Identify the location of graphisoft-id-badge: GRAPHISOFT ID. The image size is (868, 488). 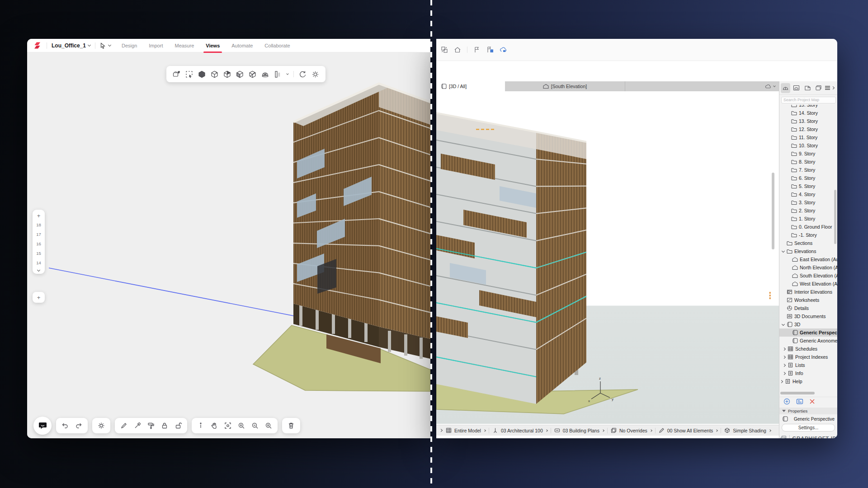
(808, 436).